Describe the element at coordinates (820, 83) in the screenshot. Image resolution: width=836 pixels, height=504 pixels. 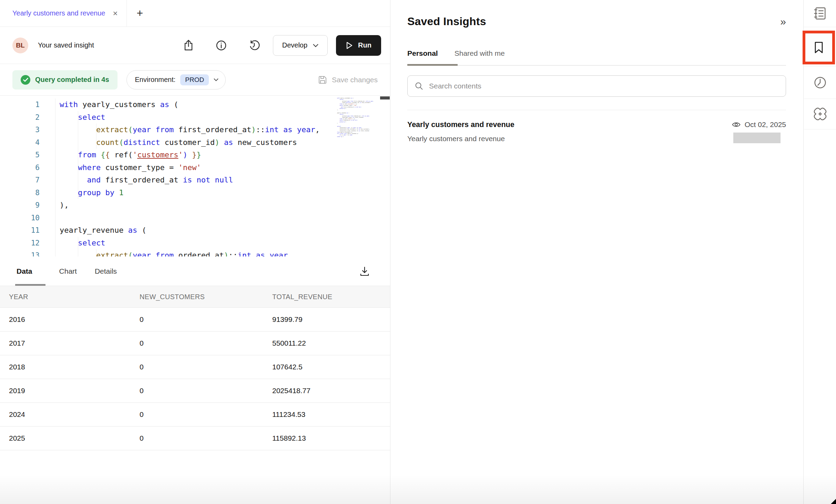
I see `history-clock-icon` at that location.